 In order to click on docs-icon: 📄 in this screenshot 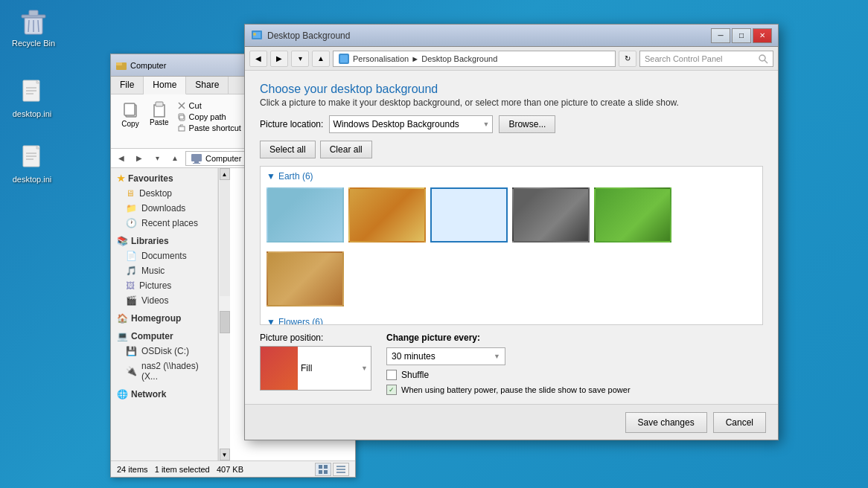, I will do `click(131, 256)`.